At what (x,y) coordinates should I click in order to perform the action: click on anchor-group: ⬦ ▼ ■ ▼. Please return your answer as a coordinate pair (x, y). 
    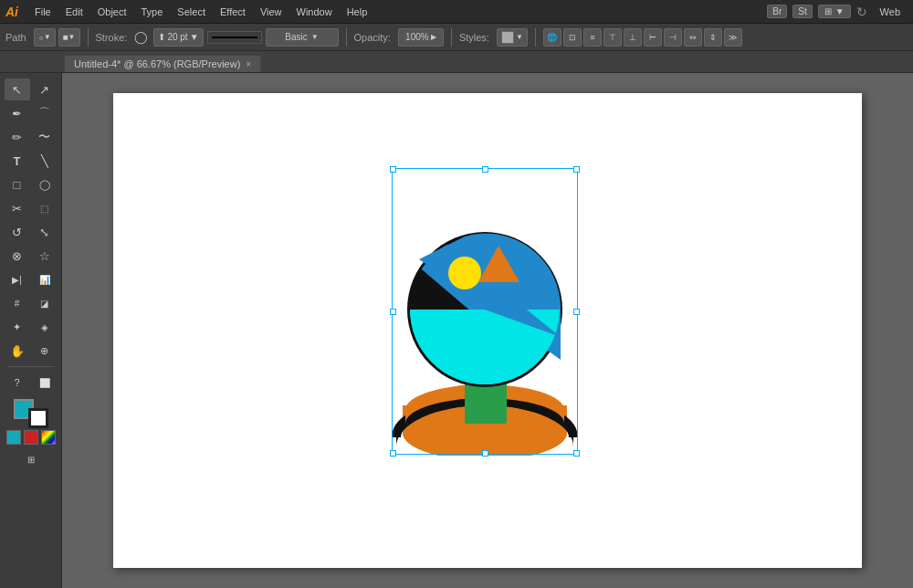
    Looking at the image, I should click on (57, 37).